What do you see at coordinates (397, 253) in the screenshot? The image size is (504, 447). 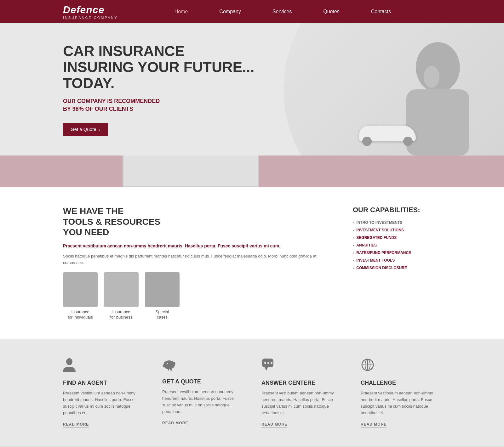 I see `cap-item-4: › RATES/FUND PERFORMANCE` at bounding box center [397, 253].